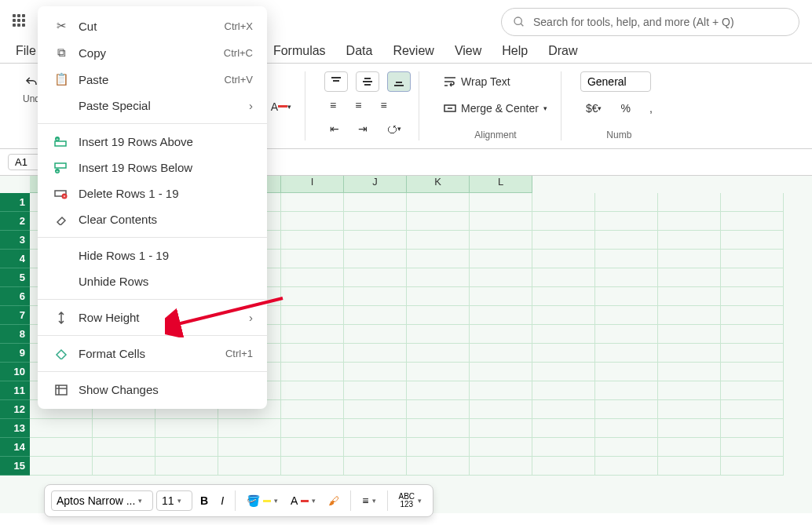 The width and height of the screenshot is (812, 525). I want to click on number-format-select: General, so click(616, 82).